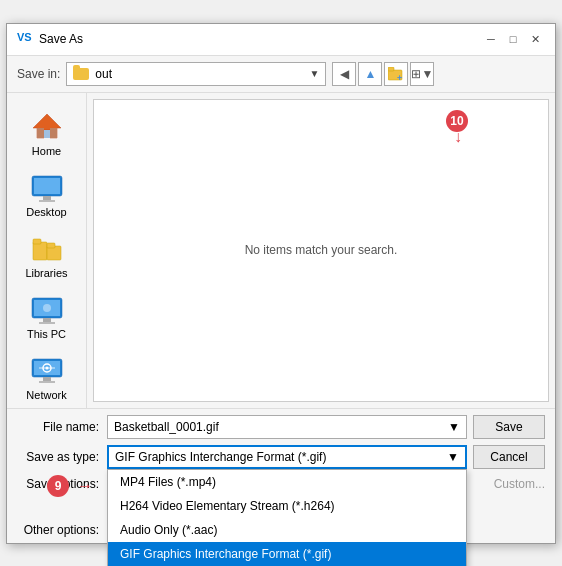 The width and height of the screenshot is (562, 566). Describe the element at coordinates (326, 427) in the screenshot. I see `file-name-input-area: Basketball_0001.gif ▼ Save` at that location.